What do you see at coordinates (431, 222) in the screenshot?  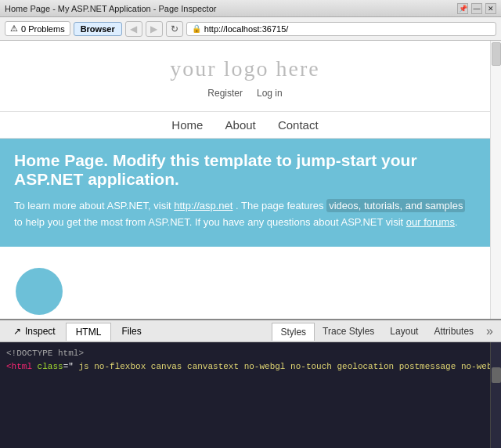 I see `forums-link: our forums` at bounding box center [431, 222].